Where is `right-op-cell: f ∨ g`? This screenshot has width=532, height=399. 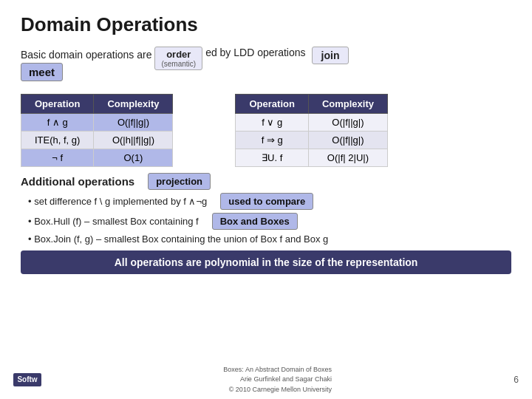 right-op-cell: f ∨ g is located at coordinates (272, 123).